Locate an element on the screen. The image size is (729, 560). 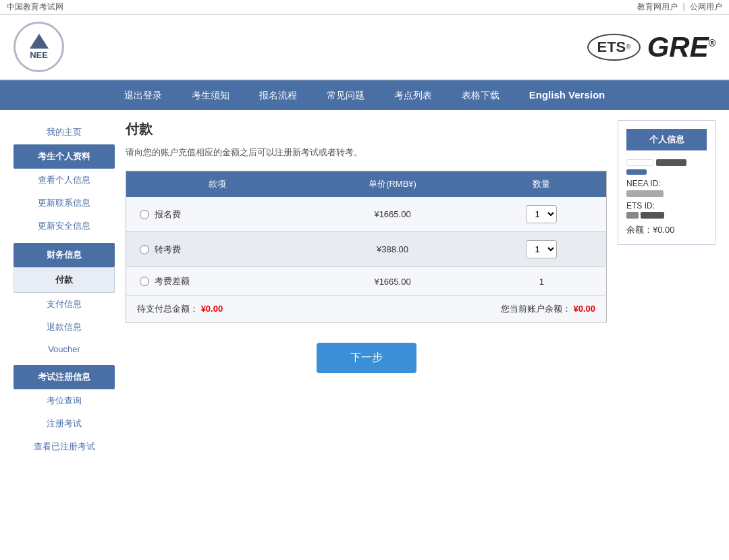
navbar: 退出登录 考生须知 报名流程 常见问题 考点列表 表格下载 English Ve… is located at coordinates (364, 95).